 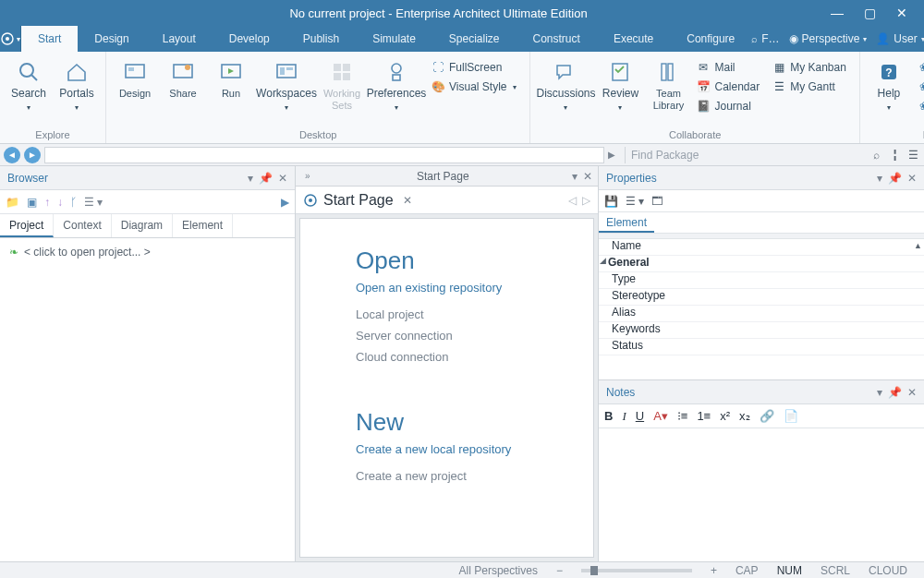 I want to click on tab-design: Design, so click(x=111, y=39).